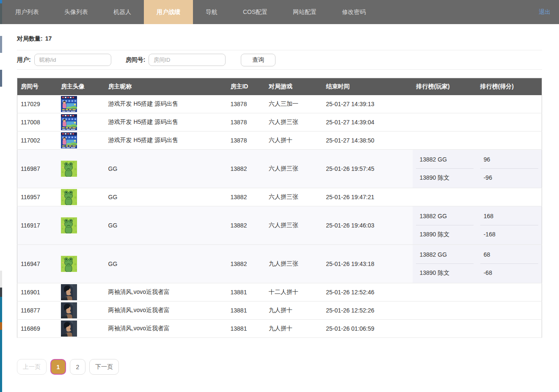 The image size is (559, 392). What do you see at coordinates (73, 60) in the screenshot?
I see `user-search-input` at bounding box center [73, 60].